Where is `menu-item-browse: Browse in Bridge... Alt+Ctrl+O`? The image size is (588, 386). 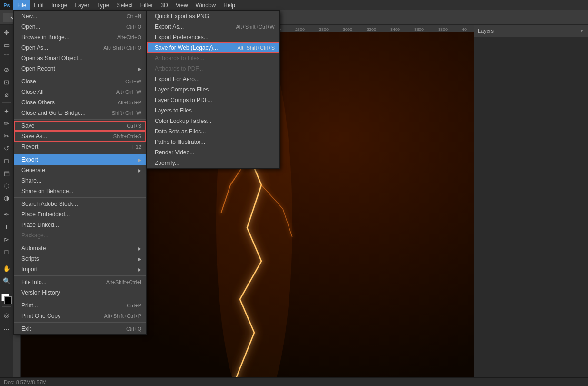 menu-item-browse: Browse in Bridge... Alt+Ctrl+O is located at coordinates (80, 37).